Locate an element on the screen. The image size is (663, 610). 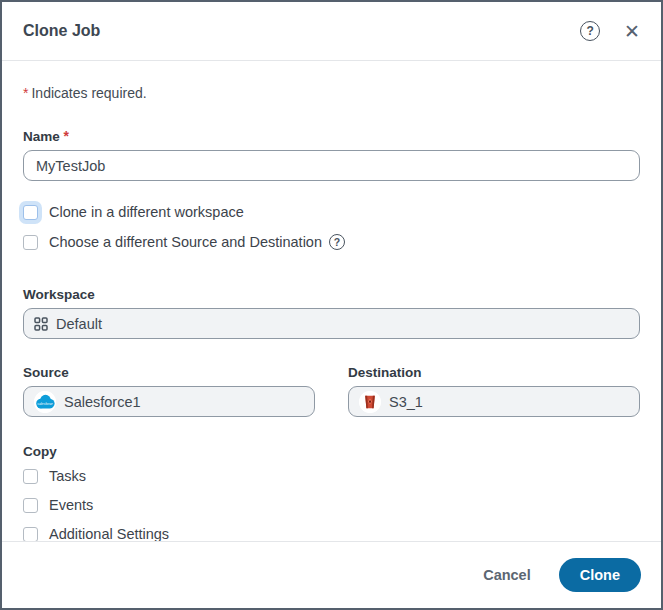
close-button: ✕ is located at coordinates (620, 32).